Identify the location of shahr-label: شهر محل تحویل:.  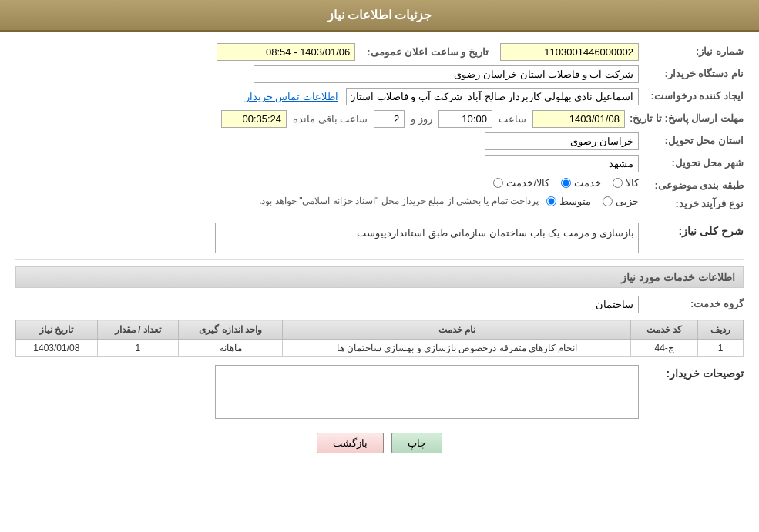
(694, 162).